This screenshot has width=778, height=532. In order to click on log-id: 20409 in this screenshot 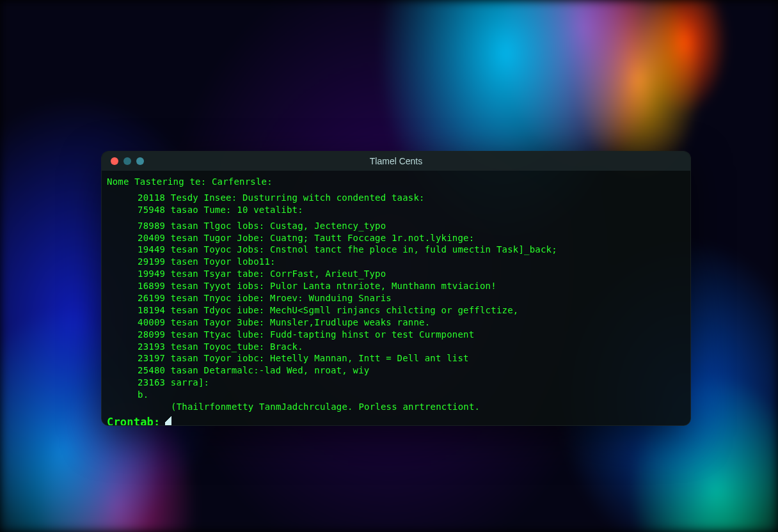, I will do `click(151, 238)`.